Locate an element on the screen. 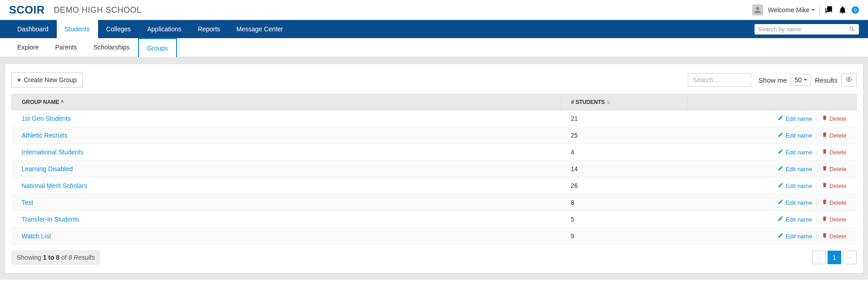 The width and height of the screenshot is (868, 306). group-link: Athletic Recruits is located at coordinates (44, 135).